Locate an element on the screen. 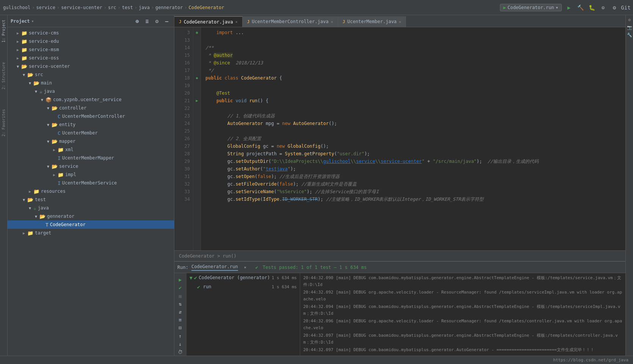 Image resolution: width=633 pixels, height=364 pixels. tree-service-folder: ▼ 📂 service is located at coordinates (91, 166).